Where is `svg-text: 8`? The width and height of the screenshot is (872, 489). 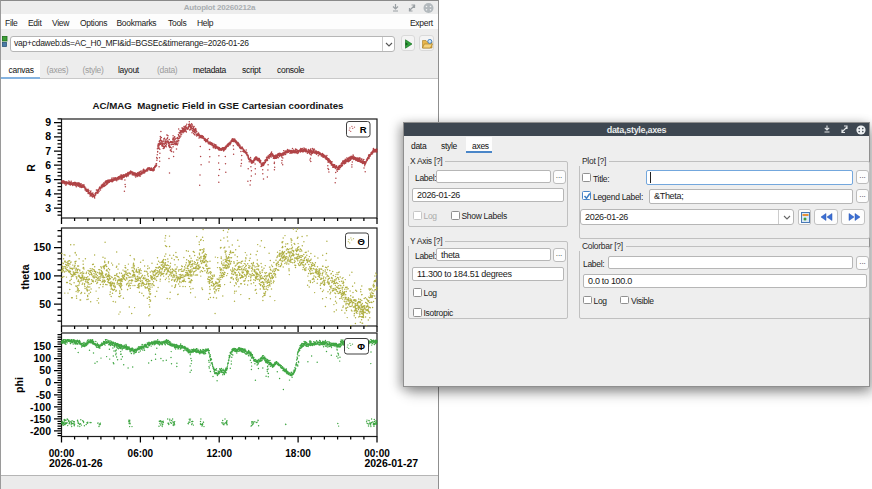 svg-text: 8 is located at coordinates (48, 136).